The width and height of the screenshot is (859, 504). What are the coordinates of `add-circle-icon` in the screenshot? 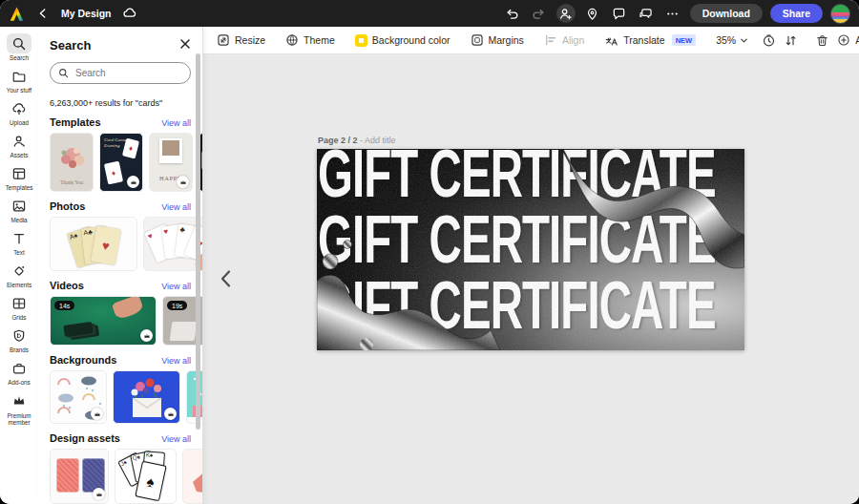 It's located at (844, 40).